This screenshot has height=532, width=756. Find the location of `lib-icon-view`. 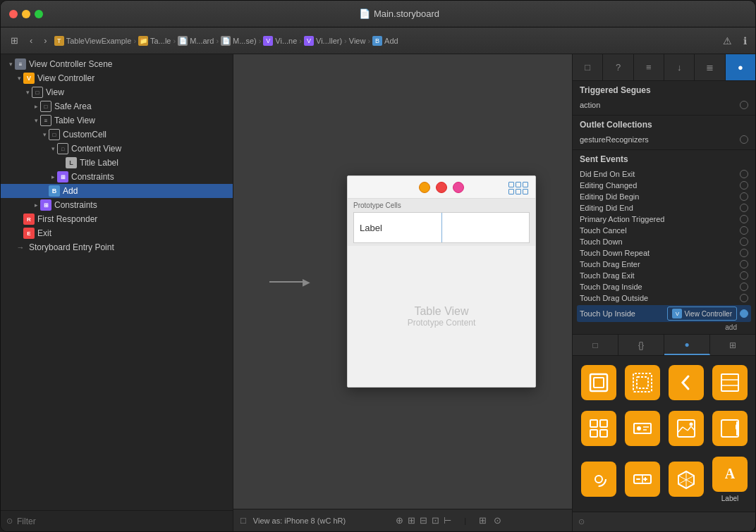

lib-icon-view is located at coordinates (599, 383).